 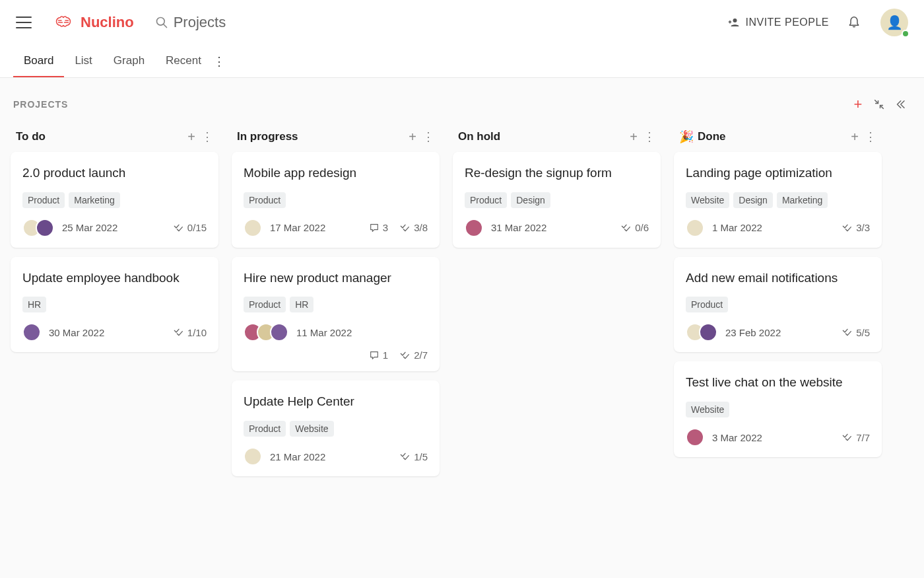 I want to click on comment-count: 1, so click(x=379, y=355).